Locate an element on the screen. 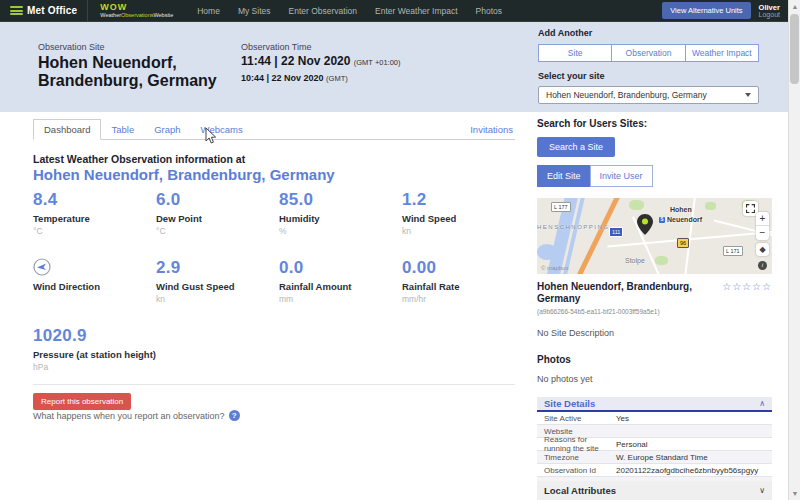 This screenshot has width=800, height=500. tab-graph: Graph is located at coordinates (167, 130).